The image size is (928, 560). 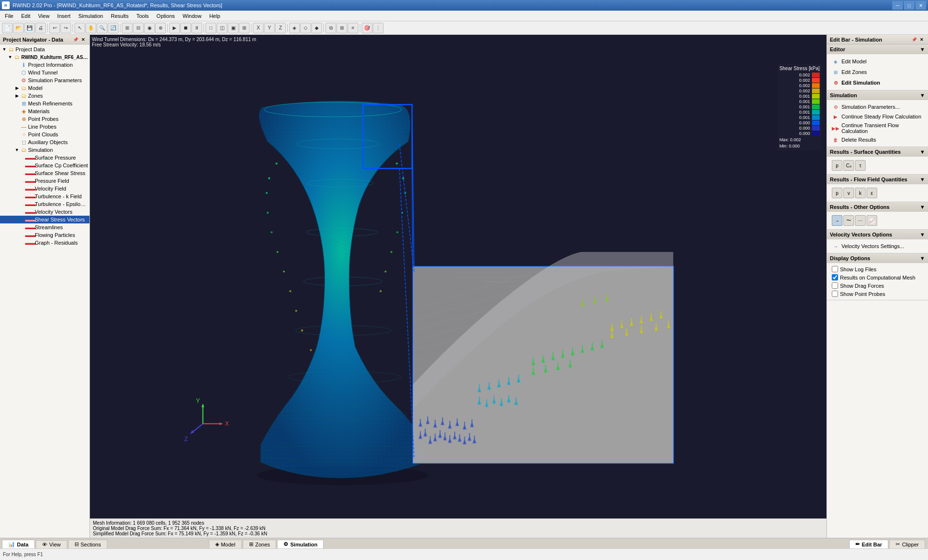 I want to click on toolbar-render3: ◆, so click(x=317, y=28).